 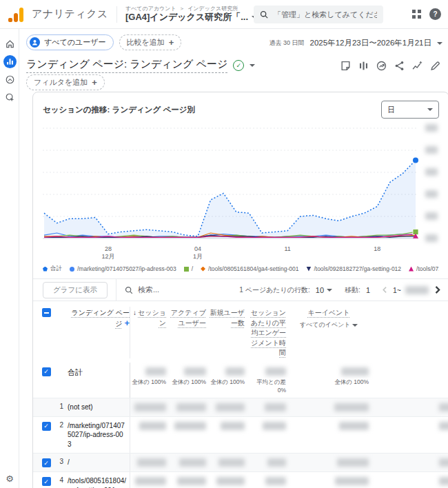 I want to click on share-icon, so click(x=400, y=66).